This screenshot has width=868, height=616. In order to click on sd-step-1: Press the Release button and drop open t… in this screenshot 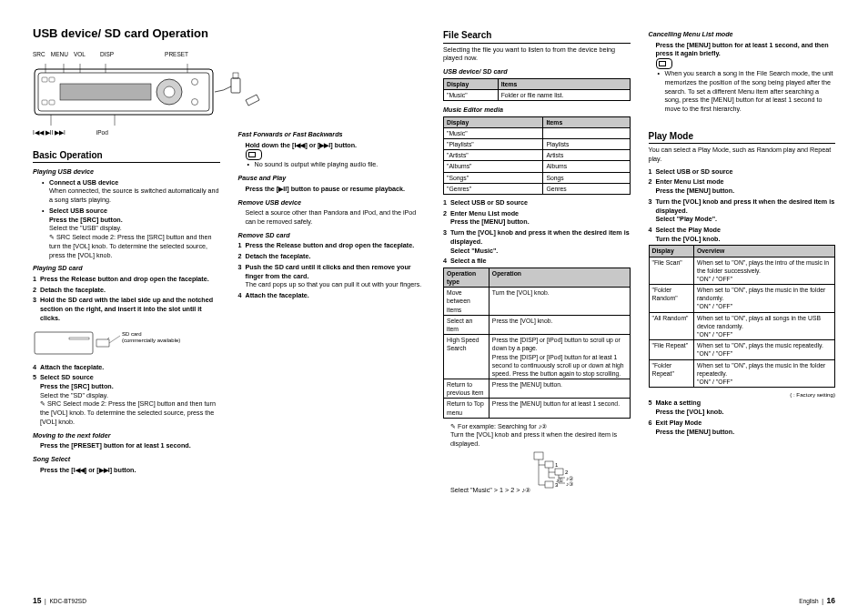, I will do `click(130, 279)`.